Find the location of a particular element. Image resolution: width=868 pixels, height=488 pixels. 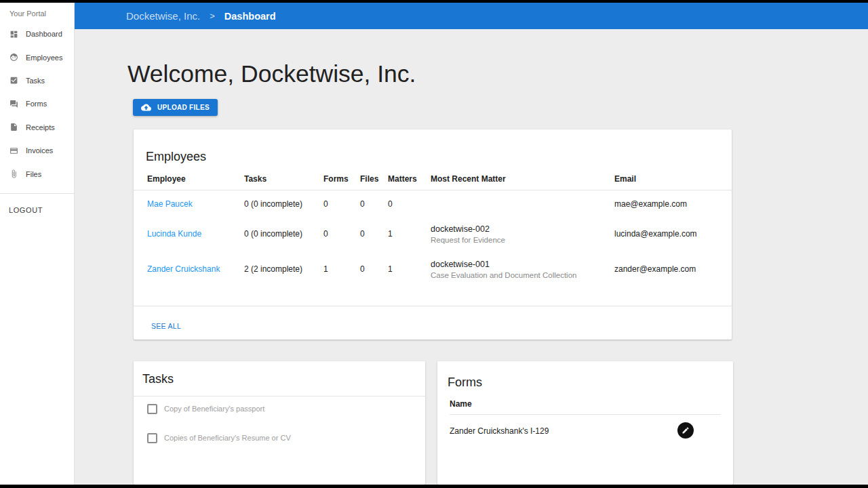

sidebar-item-label: Receipts is located at coordinates (41, 127).